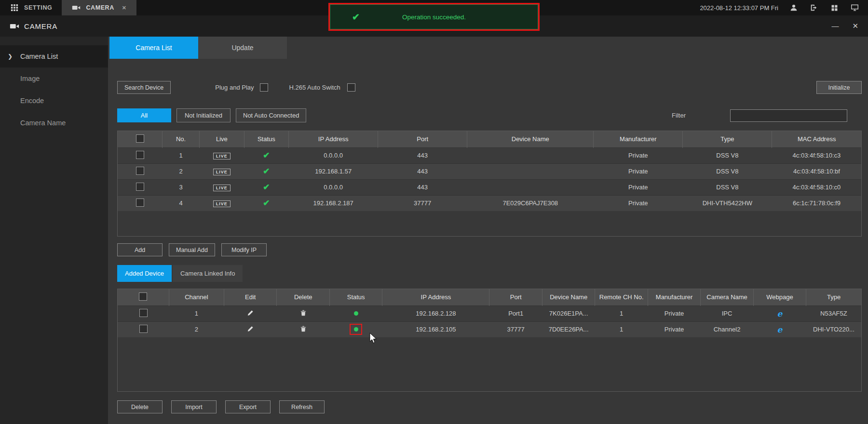 This screenshot has height=424, width=868. Describe the element at coordinates (145, 274) in the screenshot. I see `tab-added-device: Added Device` at that location.